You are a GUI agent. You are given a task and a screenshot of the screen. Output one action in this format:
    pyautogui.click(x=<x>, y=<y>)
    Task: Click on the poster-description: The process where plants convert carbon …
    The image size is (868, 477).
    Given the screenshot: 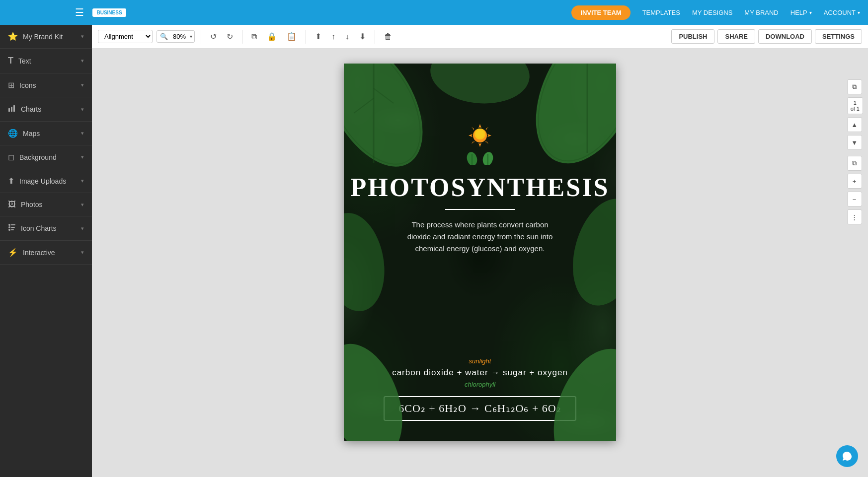 What is the action you would take?
    pyautogui.click(x=480, y=237)
    